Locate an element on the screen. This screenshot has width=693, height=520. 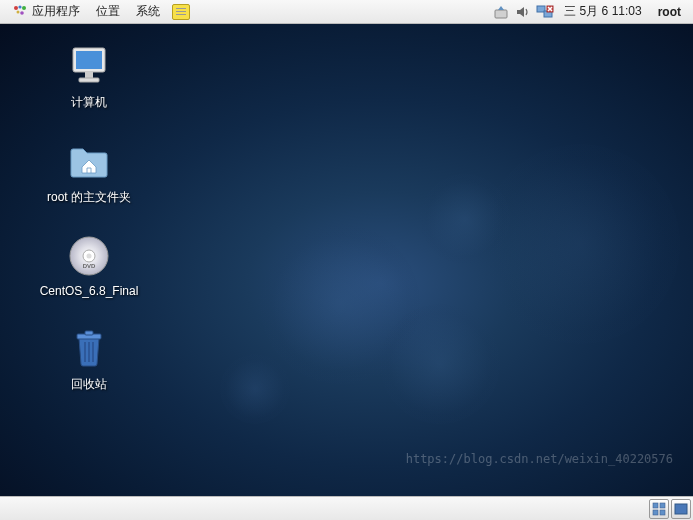
home-folder-icon: root 的主文件夹 is located at coordinates (89, 172).